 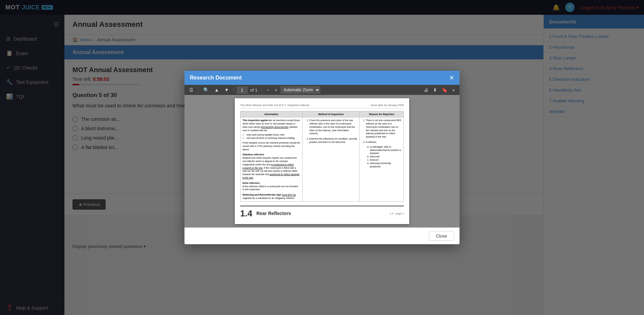 What do you see at coordinates (301, 90) in the screenshot?
I see `pdf-zoom-select: Automatic Zoom 50% 75% 100% 125% 150%` at bounding box center [301, 90].